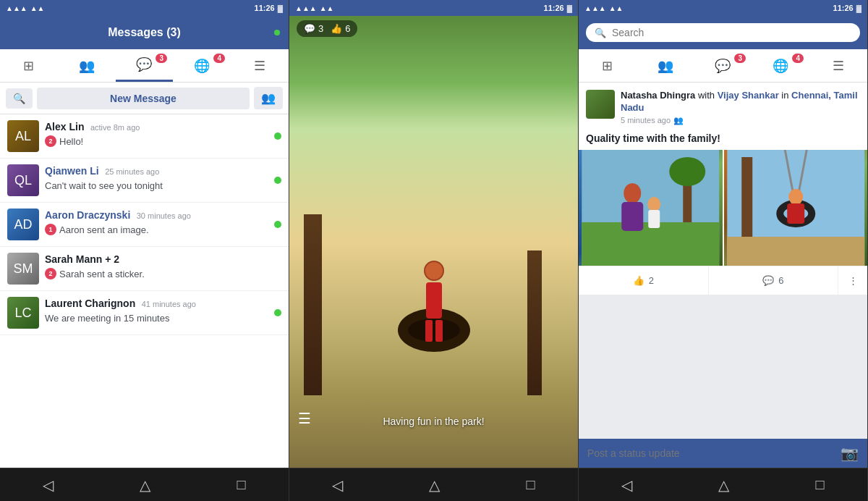  What do you see at coordinates (310, 29) in the screenshot?
I see `comment-icon: 💬` at bounding box center [310, 29].